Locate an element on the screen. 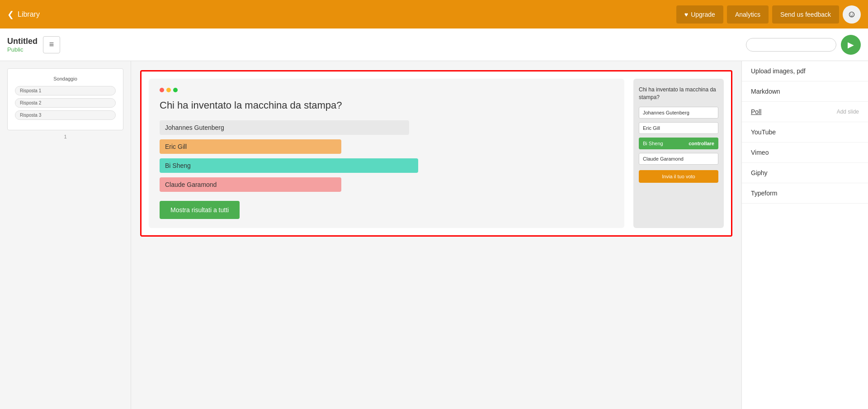 The image size is (868, 409). top-nav: ❮ Library ♥ Upgrade Analytics Send us fe… is located at coordinates (434, 14).